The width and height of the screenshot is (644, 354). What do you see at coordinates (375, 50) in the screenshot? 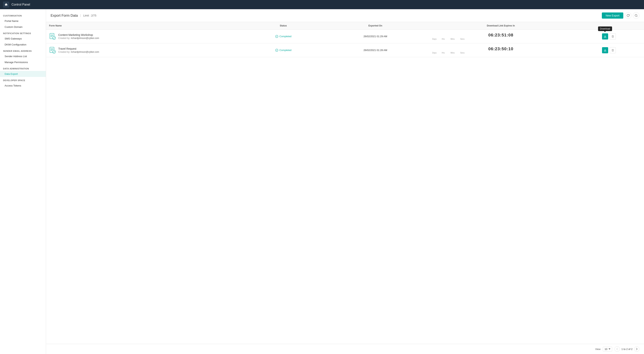
I see `exported-on-cell-2: 26/02/2021 01:28 AM` at bounding box center [375, 50].